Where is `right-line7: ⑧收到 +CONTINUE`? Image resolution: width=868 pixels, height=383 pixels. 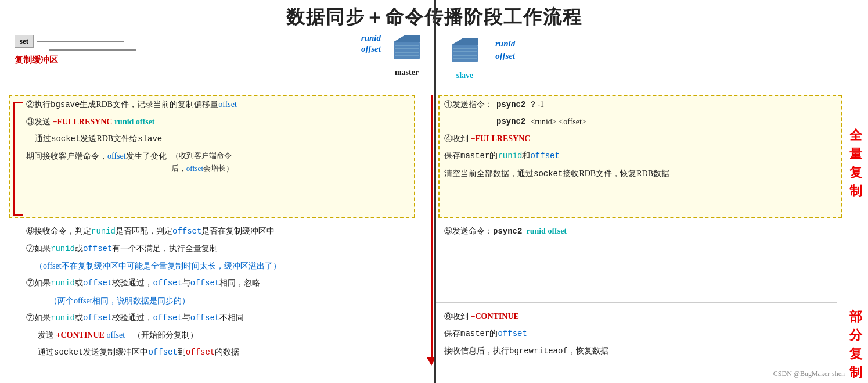
right-line7: ⑧收到 +CONTINUE is located at coordinates (630, 316).